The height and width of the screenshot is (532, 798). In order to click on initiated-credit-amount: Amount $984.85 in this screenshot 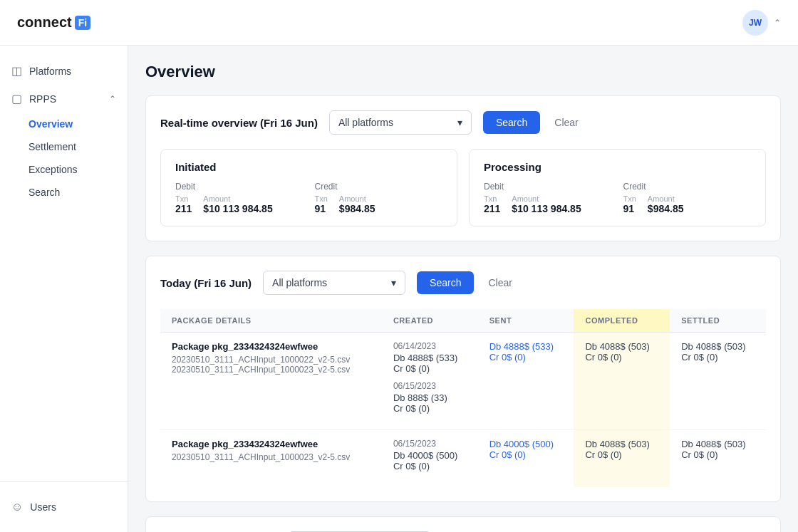, I will do `click(358, 204)`.